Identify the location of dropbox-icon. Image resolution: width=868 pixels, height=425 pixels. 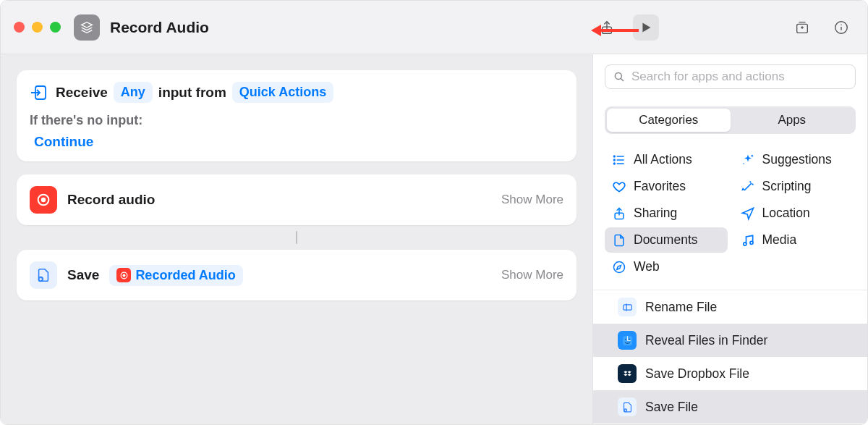
(627, 374).